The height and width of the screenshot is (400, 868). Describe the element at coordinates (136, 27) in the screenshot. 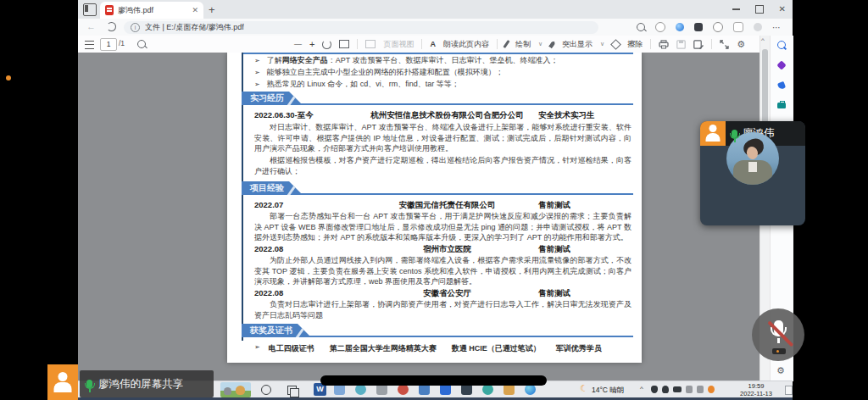

I see `info-icon: i` at that location.